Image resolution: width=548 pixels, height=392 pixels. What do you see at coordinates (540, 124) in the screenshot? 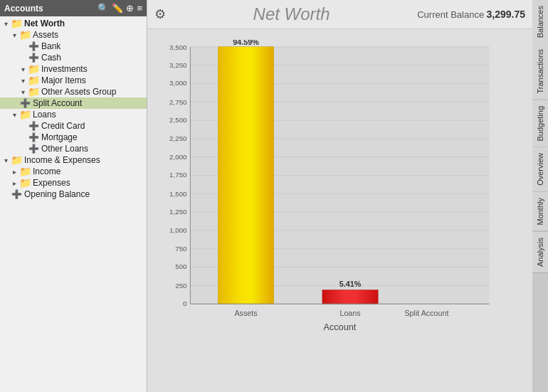
I see `tab-budgeting: Budgeting` at bounding box center [540, 124].